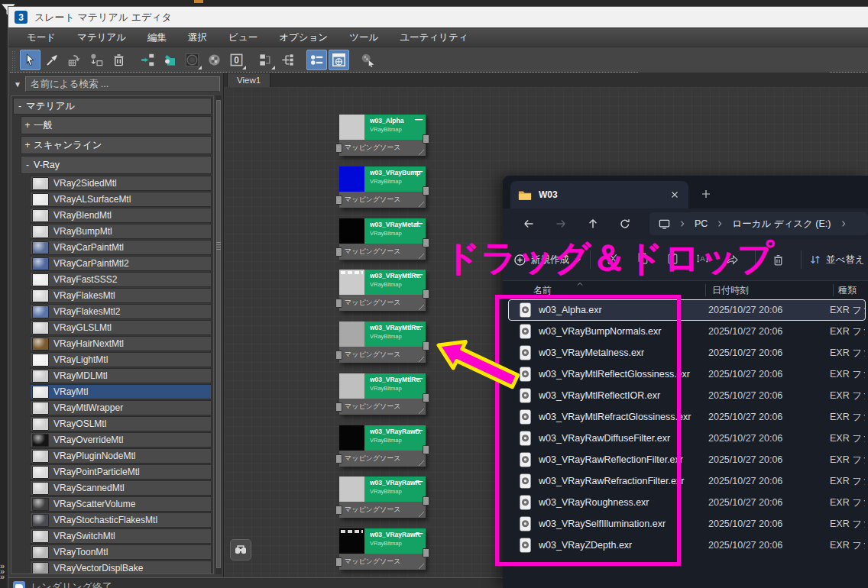  Describe the element at coordinates (243, 37) in the screenshot. I see `menu-item-item: ビュー` at that location.